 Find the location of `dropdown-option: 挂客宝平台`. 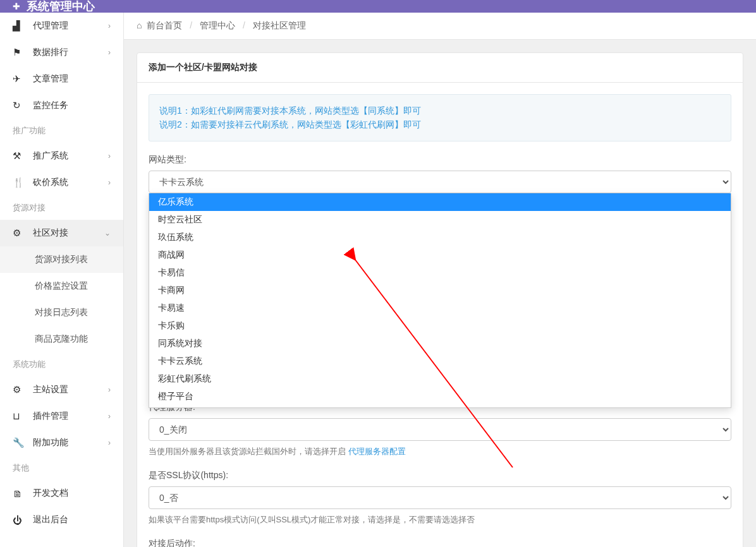

dropdown-option: 挂客宝平台 is located at coordinates (440, 407).